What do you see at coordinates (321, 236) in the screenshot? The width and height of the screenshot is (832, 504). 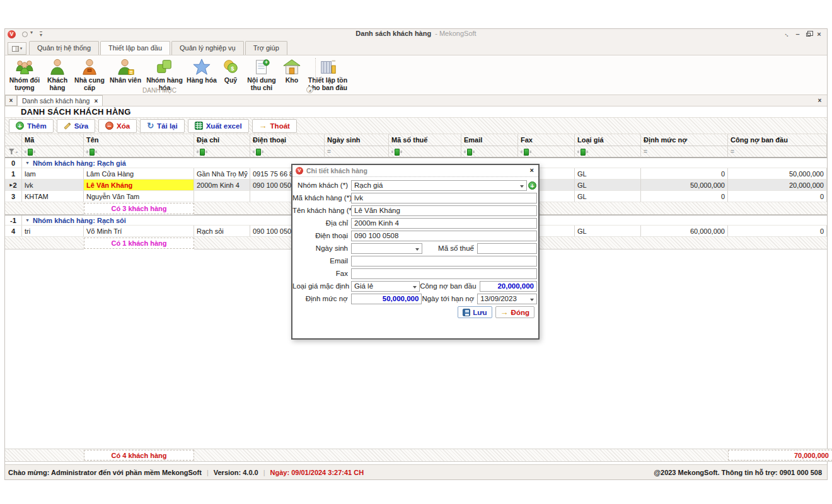 I see `field-label: Điện thoại` at bounding box center [321, 236].